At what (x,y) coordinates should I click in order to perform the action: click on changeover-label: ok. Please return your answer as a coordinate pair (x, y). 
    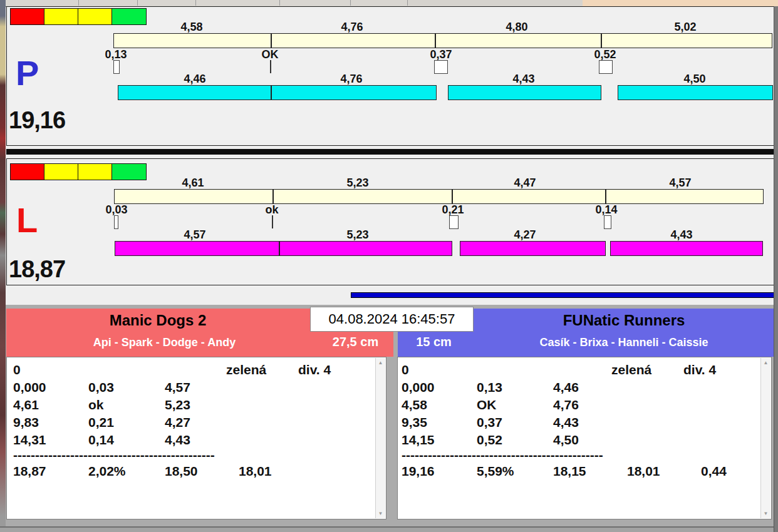
    Looking at the image, I should click on (272, 210).